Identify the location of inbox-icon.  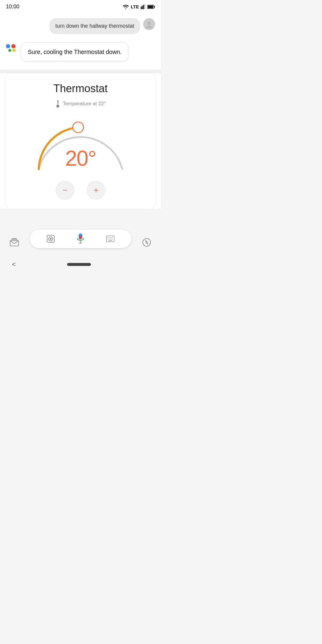
(14, 242).